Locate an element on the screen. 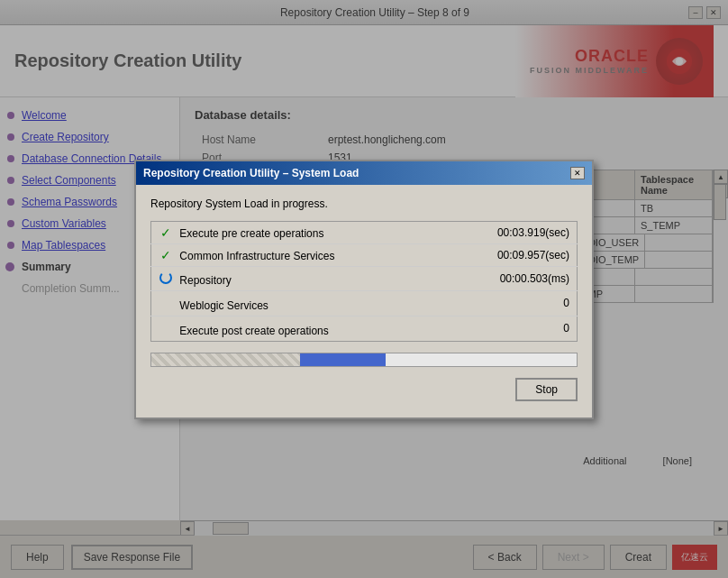 The image size is (728, 578). table-row: ✓ Execute pre create operations 00:03.91… is located at coordinates (364, 233).